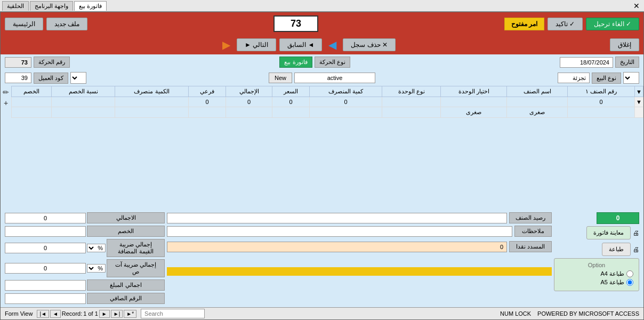 The width and height of the screenshot is (644, 320). What do you see at coordinates (46, 24) in the screenshot?
I see `toolbar-left: ملف جديد الرئيسية` at bounding box center [46, 24].